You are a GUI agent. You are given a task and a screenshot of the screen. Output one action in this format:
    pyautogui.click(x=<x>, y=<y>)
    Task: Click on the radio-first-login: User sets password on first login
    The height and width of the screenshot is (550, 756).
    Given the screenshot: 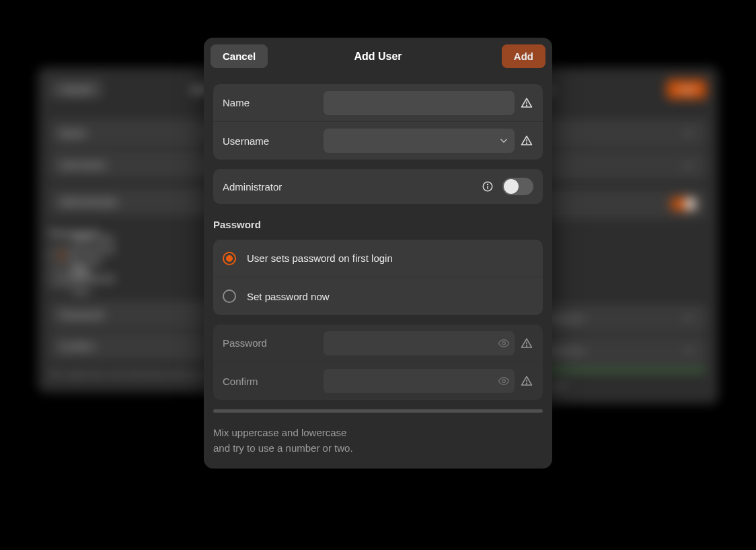 What is the action you would take?
    pyautogui.click(x=378, y=259)
    